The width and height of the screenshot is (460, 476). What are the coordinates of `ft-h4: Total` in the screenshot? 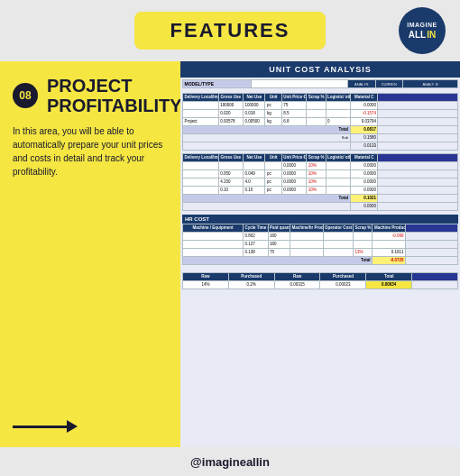 It's located at (390, 276).